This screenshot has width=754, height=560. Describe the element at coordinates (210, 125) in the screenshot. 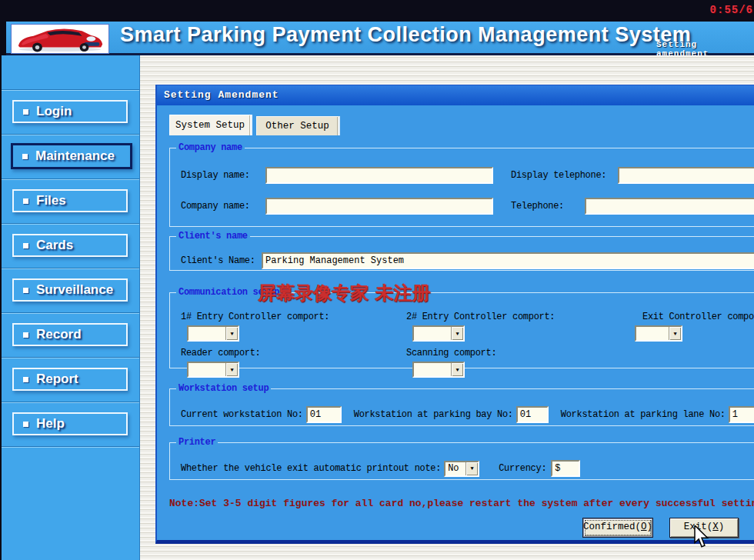

I see `tab-system-setup: System Setup` at that location.